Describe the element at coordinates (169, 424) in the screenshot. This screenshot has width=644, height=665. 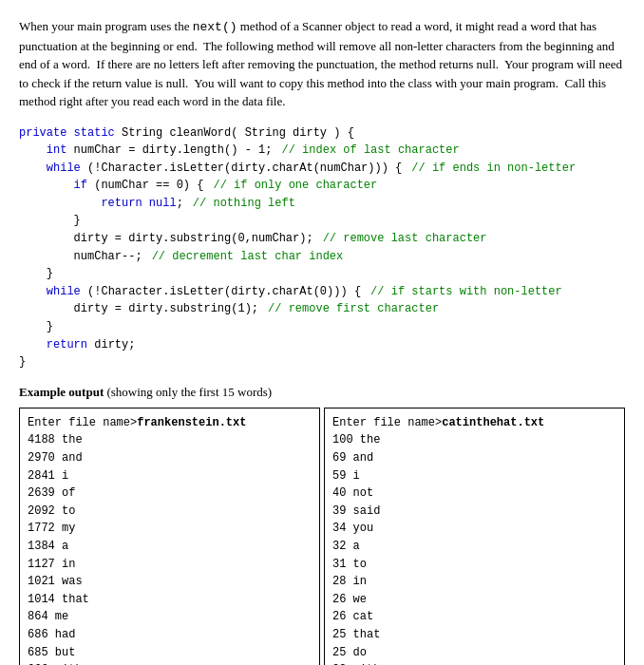
I see `frankenstein-header: Enter file name>frankenstein.txt` at that location.